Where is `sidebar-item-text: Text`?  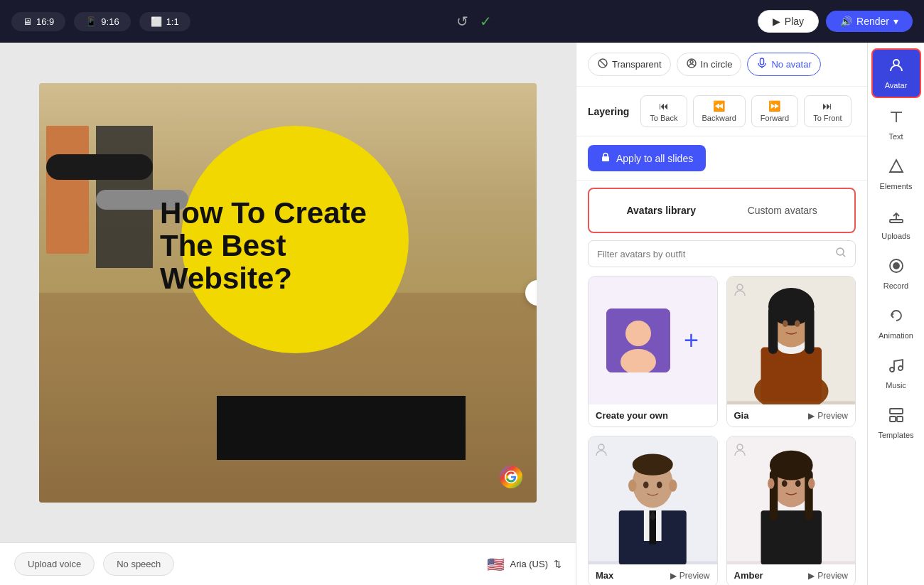 sidebar-item-text: Text is located at coordinates (896, 124).